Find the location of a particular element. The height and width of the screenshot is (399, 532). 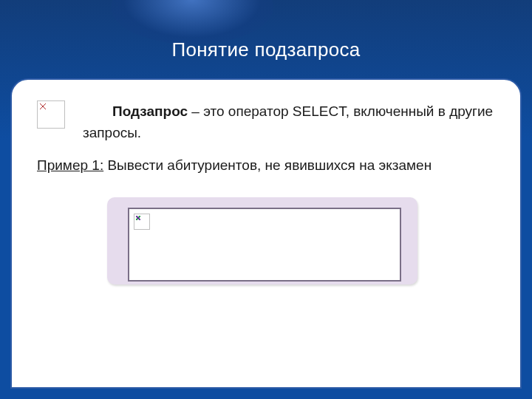

decorative-glow is located at coordinates (192, 22).